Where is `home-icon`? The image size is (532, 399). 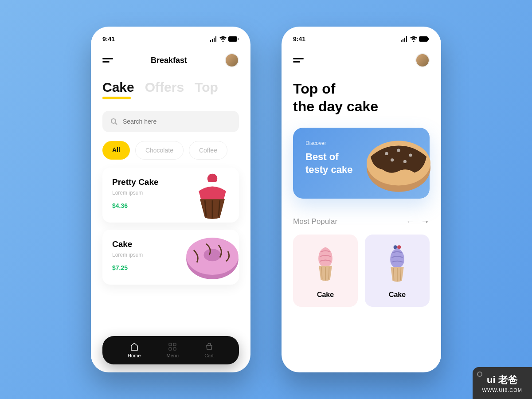
home-icon is located at coordinates (134, 347).